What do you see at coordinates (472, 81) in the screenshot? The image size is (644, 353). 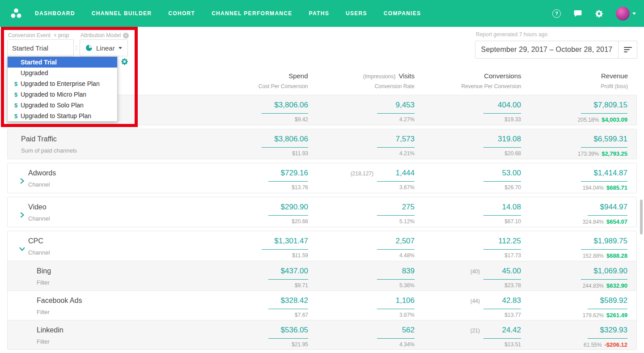 I see `column-header-conversions: ConversionsRevenue Per Conversion` at bounding box center [472, 81].